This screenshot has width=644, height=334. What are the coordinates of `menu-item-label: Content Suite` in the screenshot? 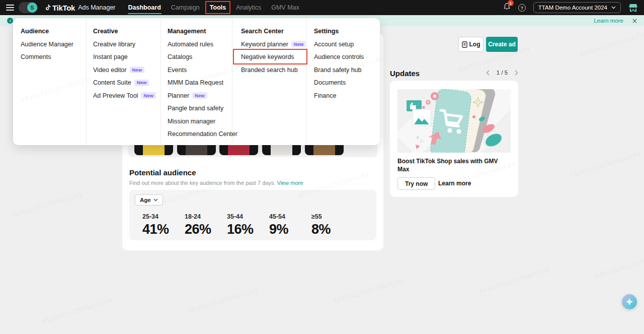 It's located at (112, 83).